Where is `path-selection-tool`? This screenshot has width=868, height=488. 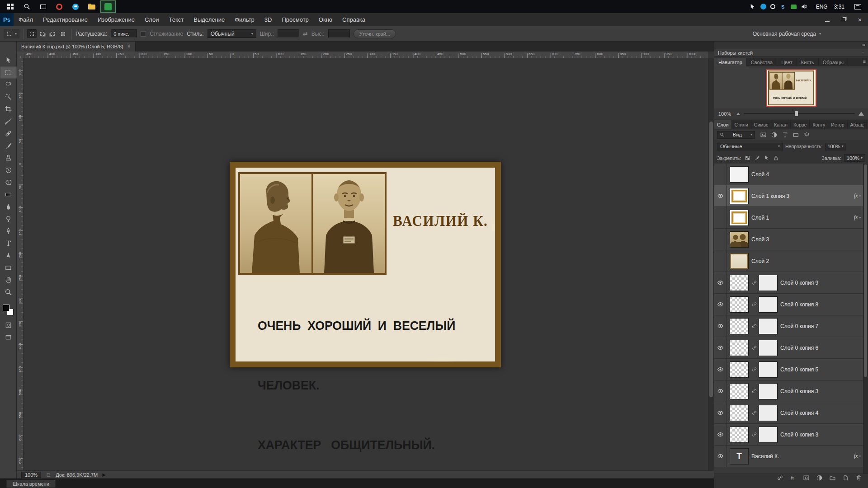 path-selection-tool is located at coordinates (8, 256).